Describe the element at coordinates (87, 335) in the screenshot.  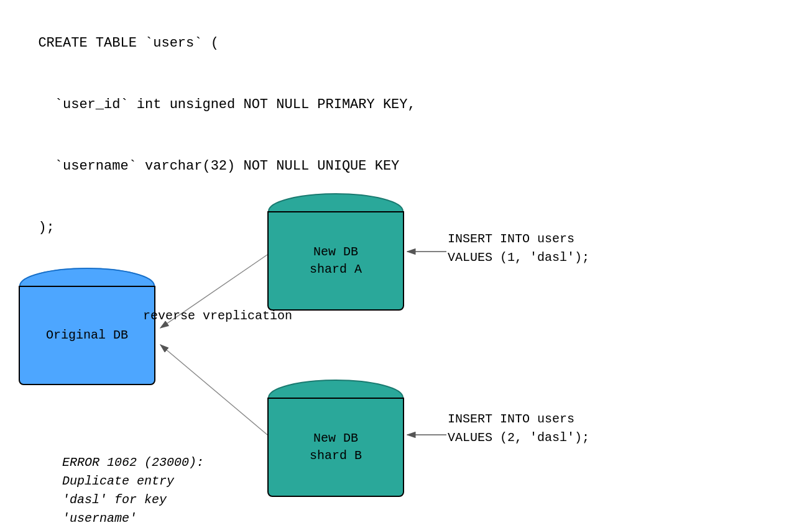
I see `original-db-label: Original DB` at that location.